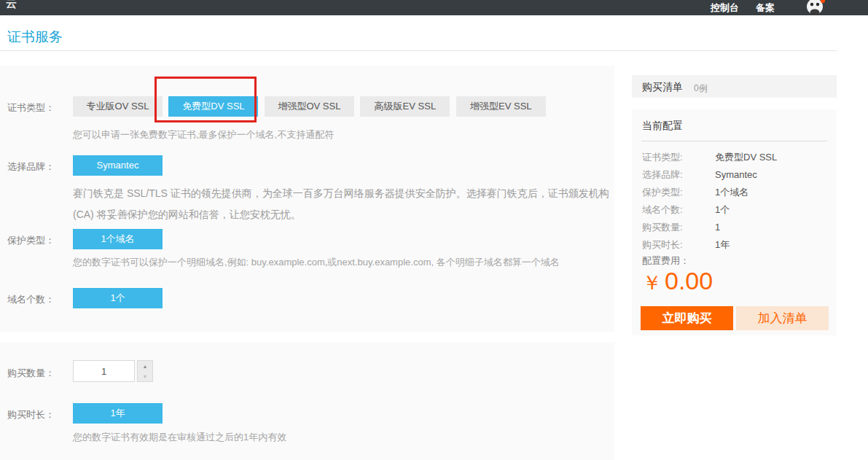 The width and height of the screenshot is (868, 460). I want to click on summary-row-brand: 选择品牌:Symantec, so click(735, 175).